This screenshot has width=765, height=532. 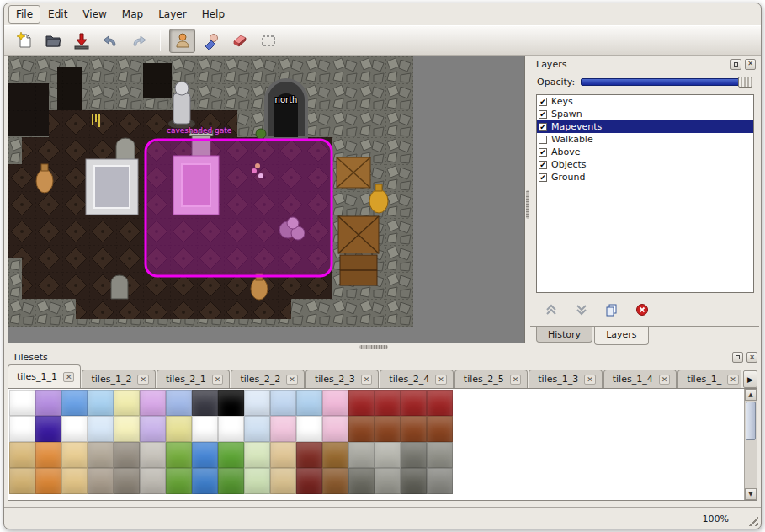 What do you see at coordinates (194, 379) in the screenshot?
I see `tileset-tab-tiles_2_1: tiles_2_1✕` at bounding box center [194, 379].